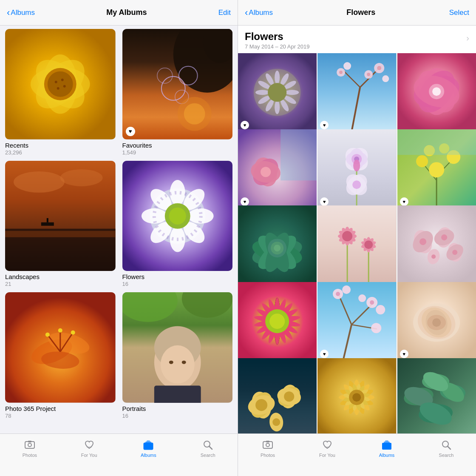 The image size is (476, 476). I want to click on album-thumb-portraits, so click(178, 348).